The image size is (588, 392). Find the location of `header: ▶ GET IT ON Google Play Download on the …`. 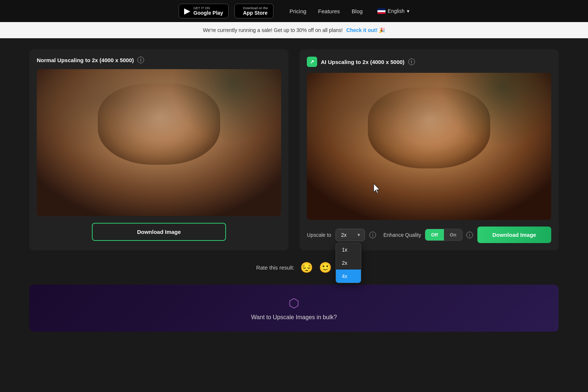

header: ▶ GET IT ON Google Play Download on the … is located at coordinates (294, 11).